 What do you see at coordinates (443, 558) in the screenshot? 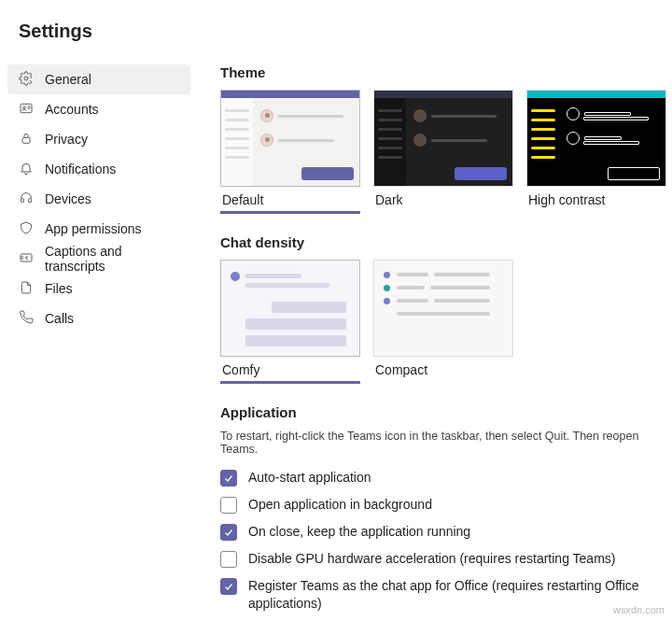
I see `setting-row: Disable GPU hardware acceleration (requi…` at bounding box center [443, 558].